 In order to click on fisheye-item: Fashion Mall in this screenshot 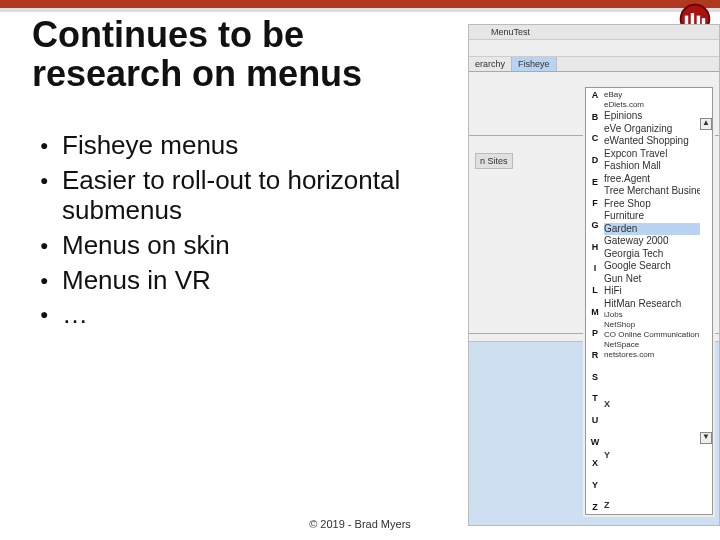, I will do `click(652, 166)`.